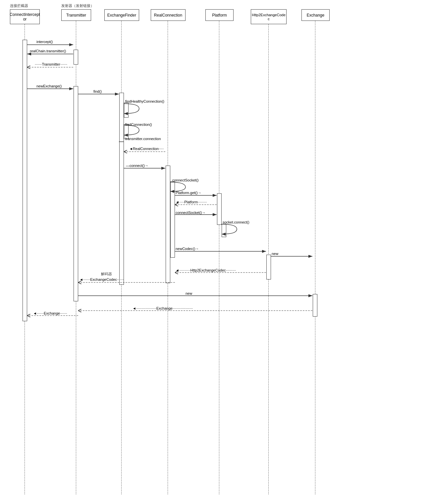 The height and width of the screenshot is (504, 430). Describe the element at coordinates (122, 189) in the screenshot. I see `activation-exchange-finder` at that location.